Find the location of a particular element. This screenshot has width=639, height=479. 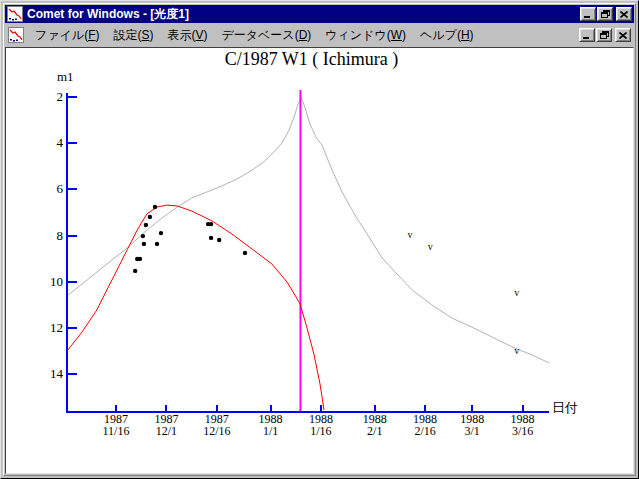

restore-button is located at coordinates (605, 14).